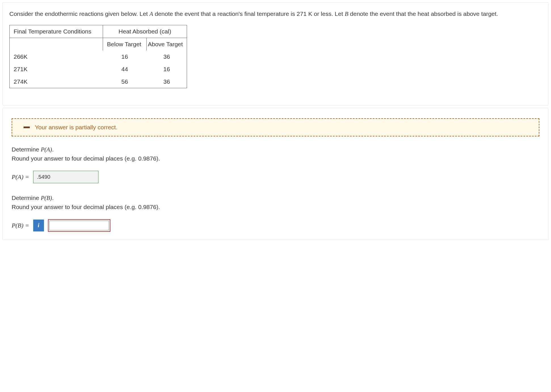 Image resolution: width=551 pixels, height=392 pixels. I want to click on table-cell: 56, so click(125, 82).